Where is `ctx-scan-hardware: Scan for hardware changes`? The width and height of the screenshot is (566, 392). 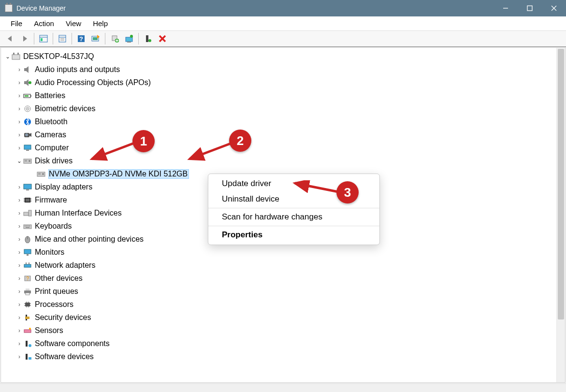 ctx-scan-hardware: Scan for hardware changes is located at coordinates (294, 217).